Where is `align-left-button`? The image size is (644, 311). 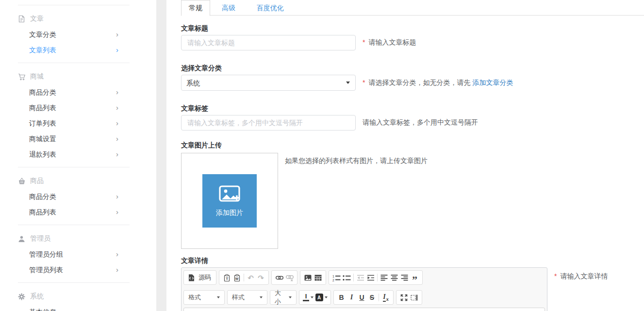
align-left-button is located at coordinates (384, 278).